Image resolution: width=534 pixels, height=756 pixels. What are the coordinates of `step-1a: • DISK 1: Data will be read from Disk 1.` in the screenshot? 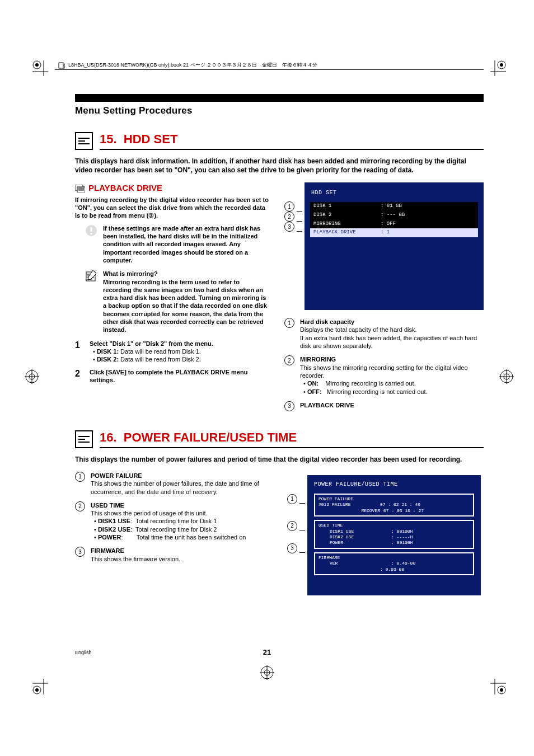 It's located at (181, 351).